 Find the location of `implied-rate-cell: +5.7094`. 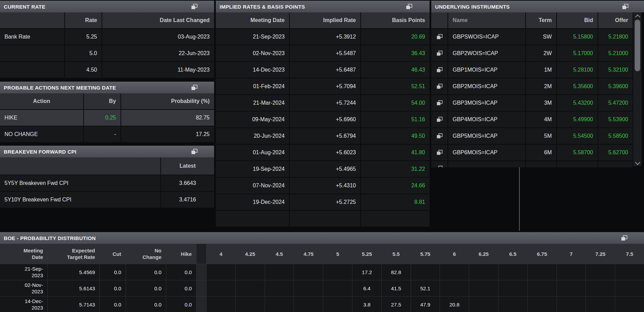

implied-rate-cell: +5.7094 is located at coordinates (325, 86).